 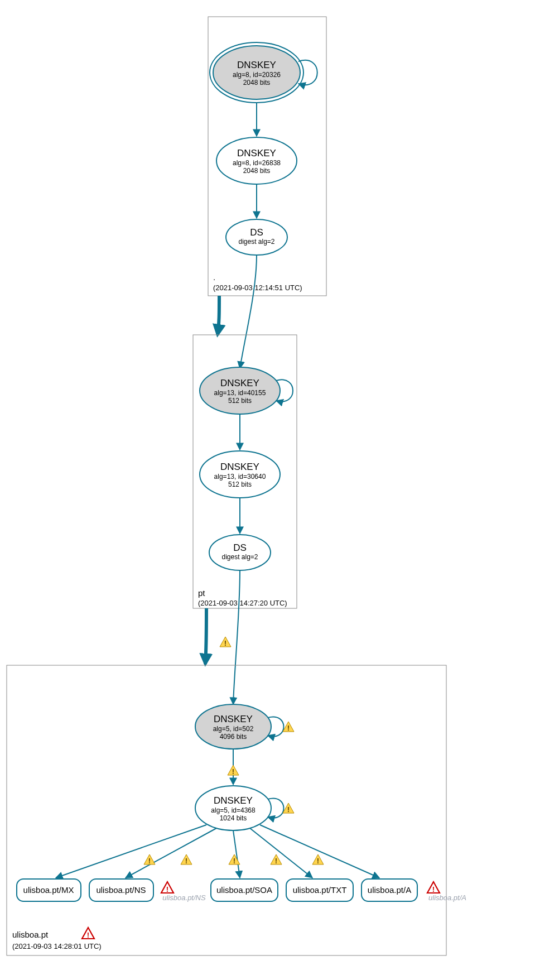 I want to click on svg-text: ulisboa.pt/MX, so click(x=49, y=890).